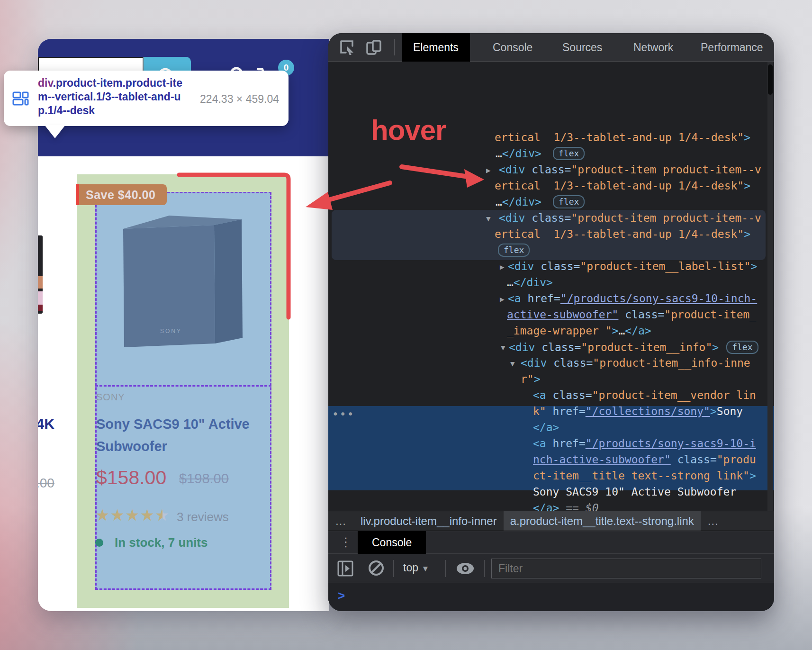  Describe the element at coordinates (111, 397) in the screenshot. I see `product-vendor: SONY` at that location.